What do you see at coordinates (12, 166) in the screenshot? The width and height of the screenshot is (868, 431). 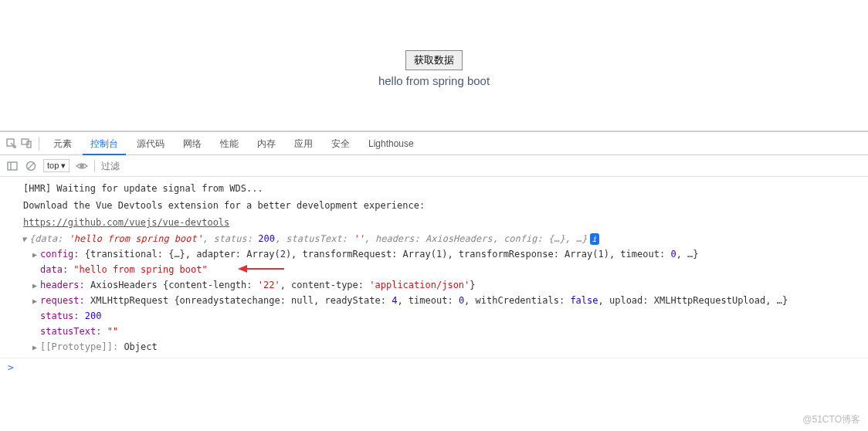 I see `sidebar-toggle-icon` at bounding box center [12, 166].